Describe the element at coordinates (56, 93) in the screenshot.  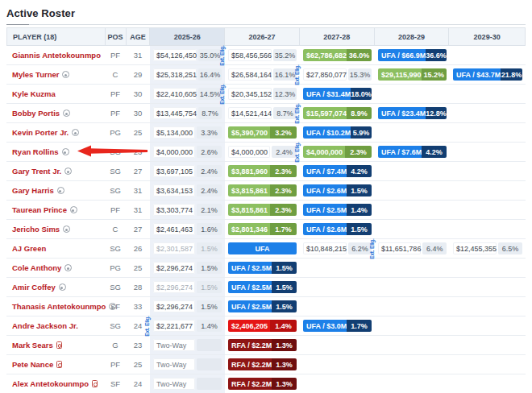
I see `player-cell: Kyle Kuzma` at that location.